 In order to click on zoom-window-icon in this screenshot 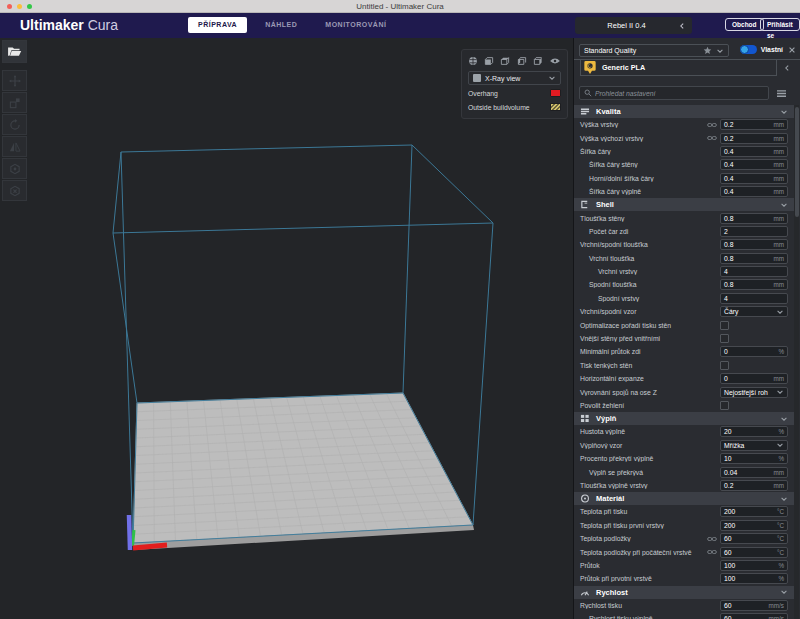, I will do `click(30, 6)`.